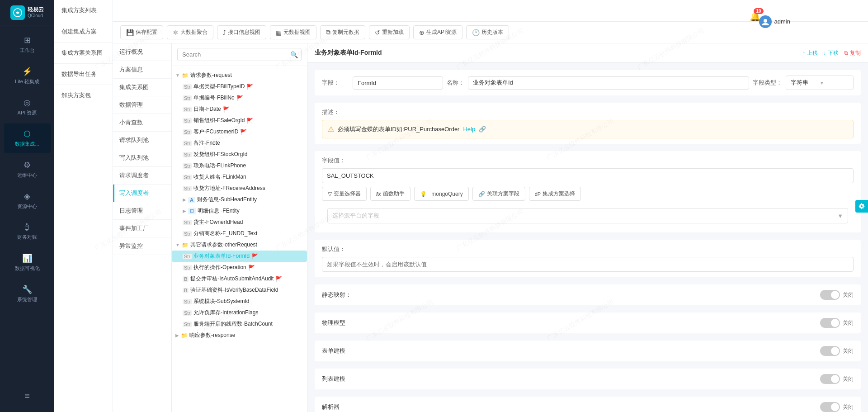 Image resolution: width=868 pixels, height=412 pixels. What do you see at coordinates (831, 53) in the screenshot?
I see `action-move-down: ↓ 下移` at bounding box center [831, 53].